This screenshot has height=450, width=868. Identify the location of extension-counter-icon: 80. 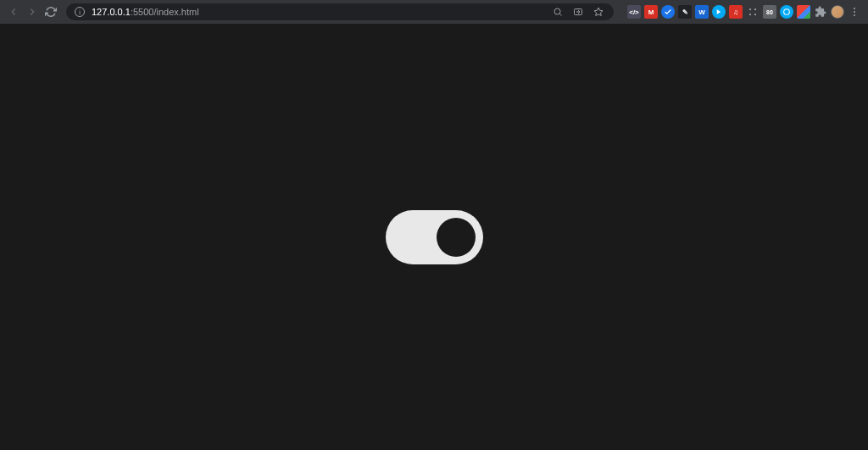
(770, 12).